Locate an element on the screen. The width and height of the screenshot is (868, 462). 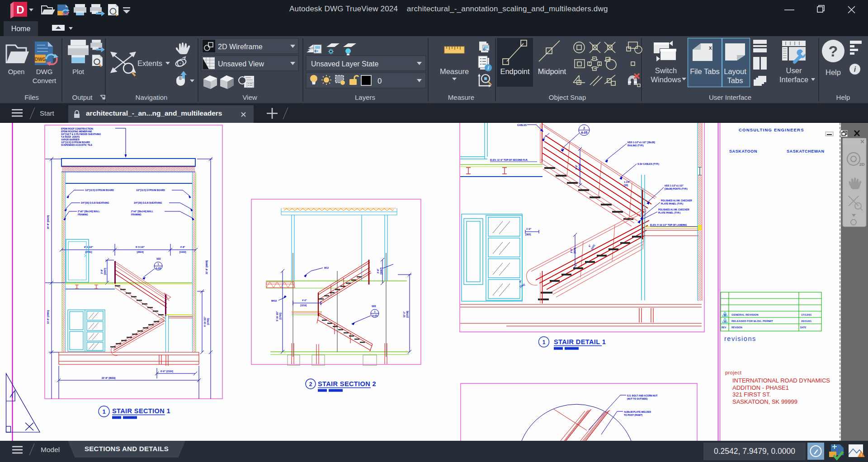
svg-text: INTERNATIONAL ROAD DYNAMICS is located at coordinates (781, 380).